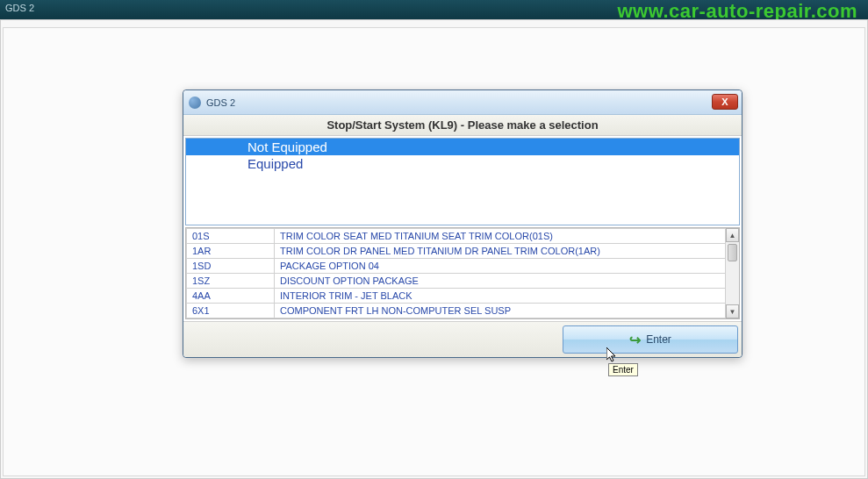  What do you see at coordinates (231, 267) in the screenshot?
I see `option-code: 1SD` at bounding box center [231, 267].